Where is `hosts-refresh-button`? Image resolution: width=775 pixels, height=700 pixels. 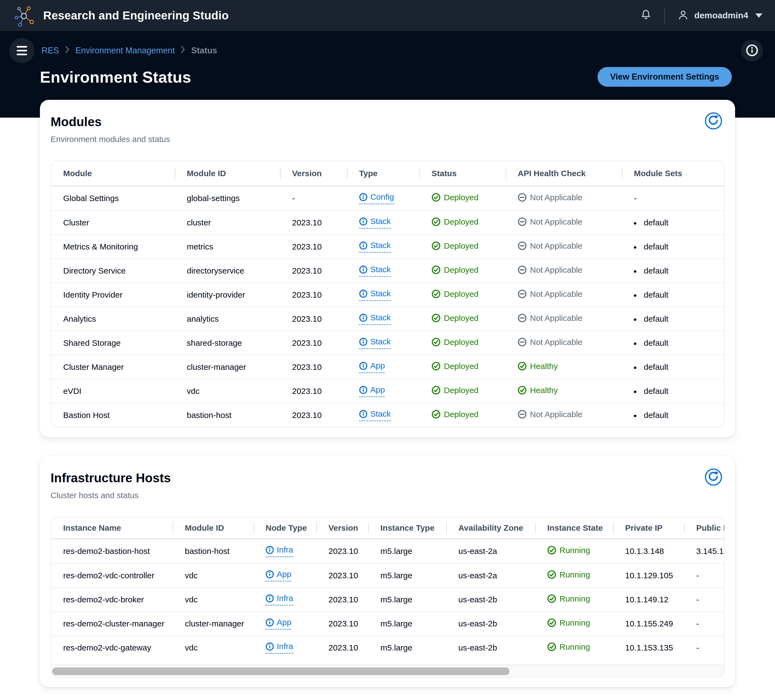 hosts-refresh-button is located at coordinates (713, 477).